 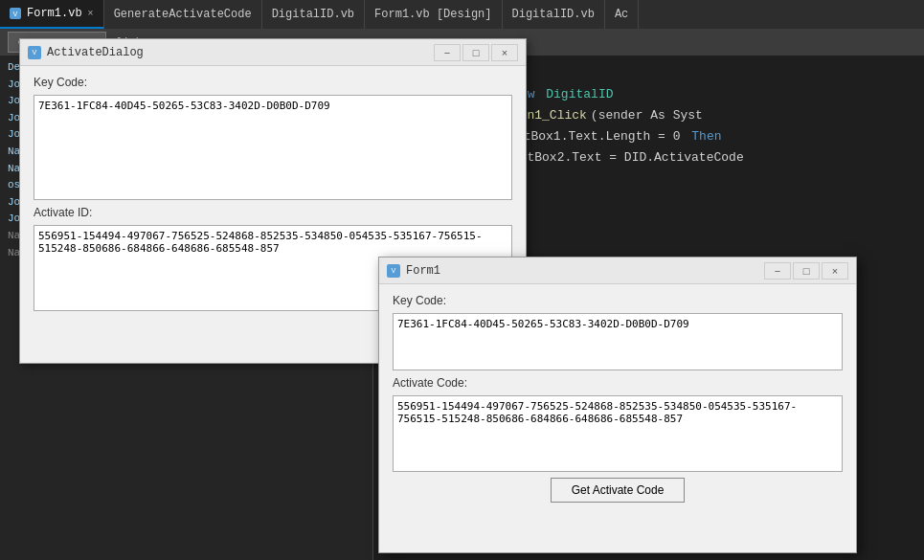 What do you see at coordinates (314, 14) in the screenshot?
I see `tab-digitalid1: DigitalID.vb` at bounding box center [314, 14].